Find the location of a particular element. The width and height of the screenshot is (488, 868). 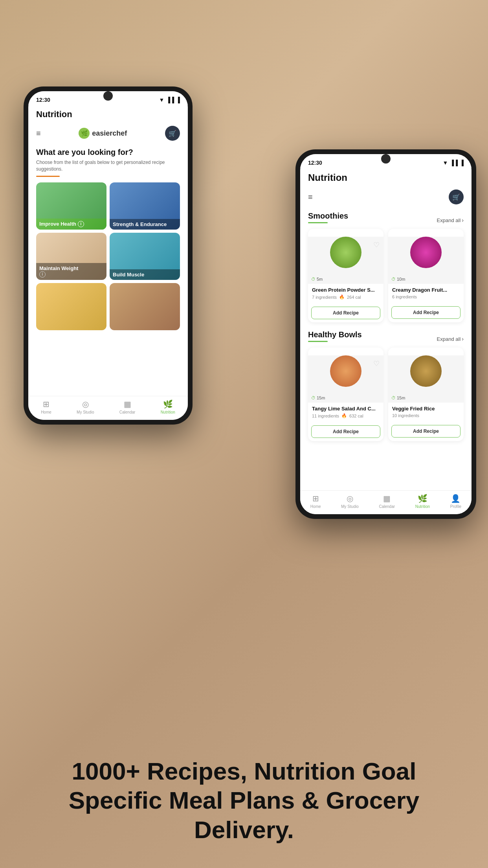

orange-underline is located at coordinates (48, 176).